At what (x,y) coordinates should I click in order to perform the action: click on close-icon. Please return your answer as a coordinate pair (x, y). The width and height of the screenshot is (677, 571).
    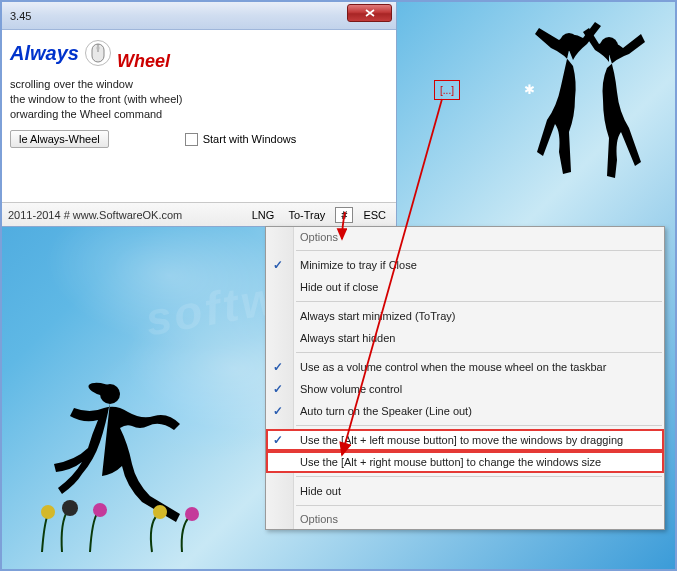
    Looking at the image, I should click on (370, 13).